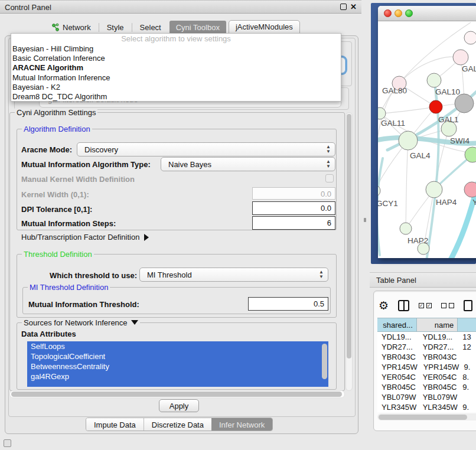 This screenshot has height=450, width=476. Describe the element at coordinates (393, 123) in the screenshot. I see `node-label: GAL11` at that location.